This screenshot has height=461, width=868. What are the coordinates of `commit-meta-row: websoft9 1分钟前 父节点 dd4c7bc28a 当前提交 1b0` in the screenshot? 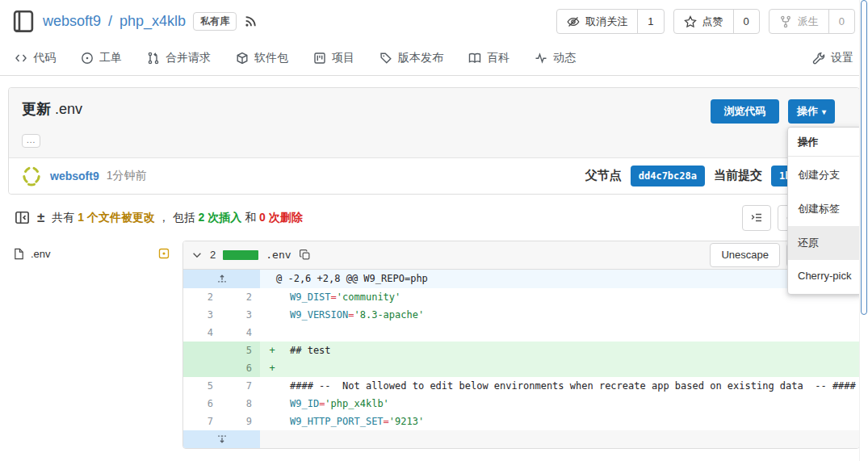 It's located at (434, 176).